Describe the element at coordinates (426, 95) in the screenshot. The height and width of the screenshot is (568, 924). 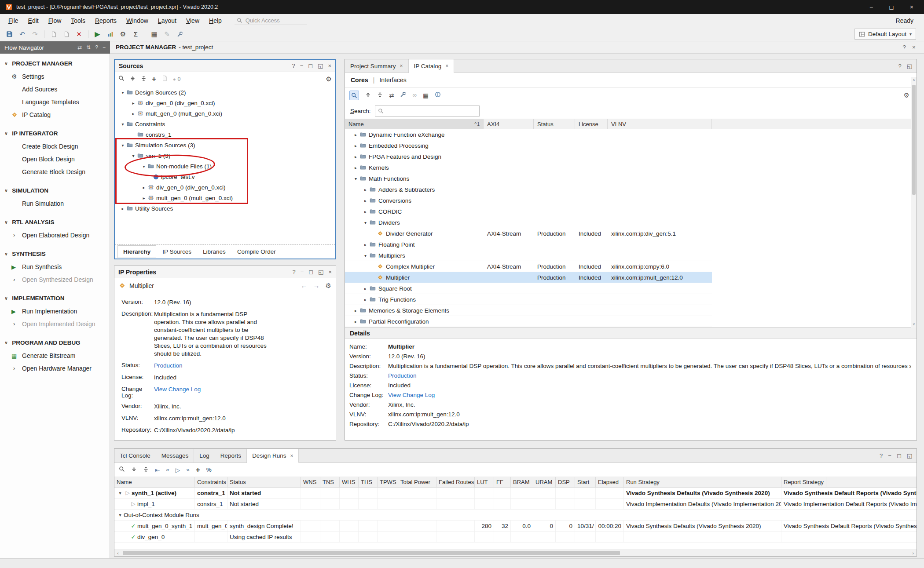
I see `grid-view-icon: ▦` at that location.